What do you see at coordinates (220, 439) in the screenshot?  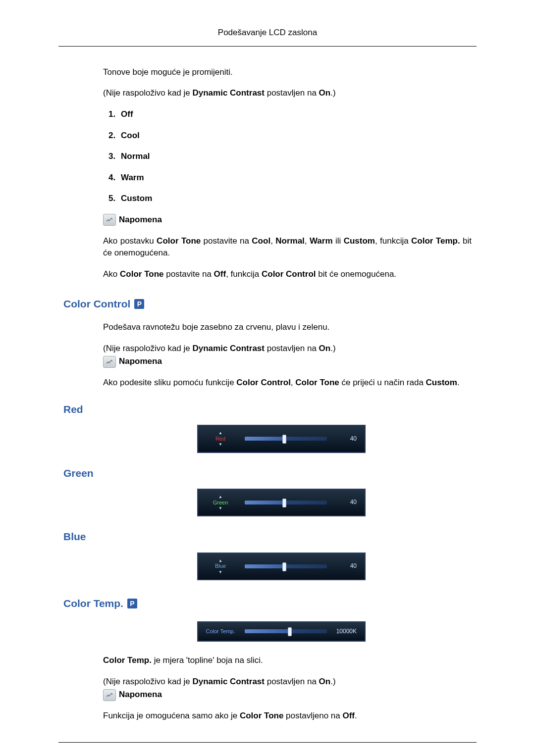 I see `osd-label-text: Red` at bounding box center [220, 439].